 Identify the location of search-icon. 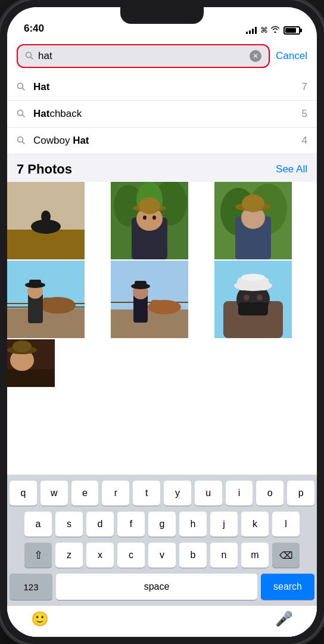
(29, 56).